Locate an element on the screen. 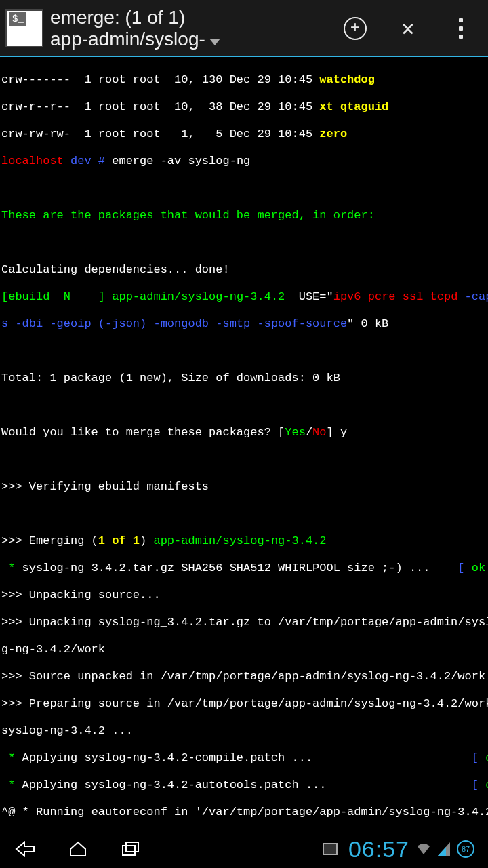 The width and height of the screenshot is (488, 868). title-line-2: app-admin/syslog- is located at coordinates (196, 39).